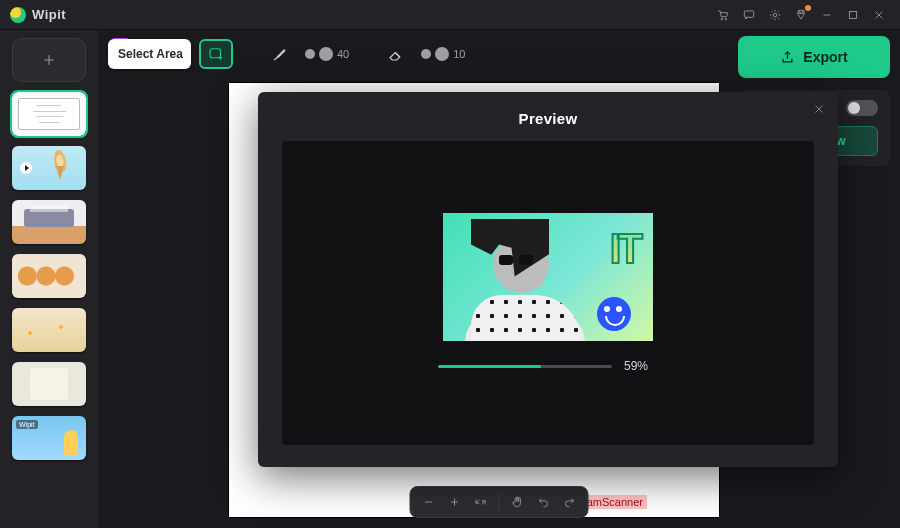  I want to click on modal-close-button, so click(819, 109).